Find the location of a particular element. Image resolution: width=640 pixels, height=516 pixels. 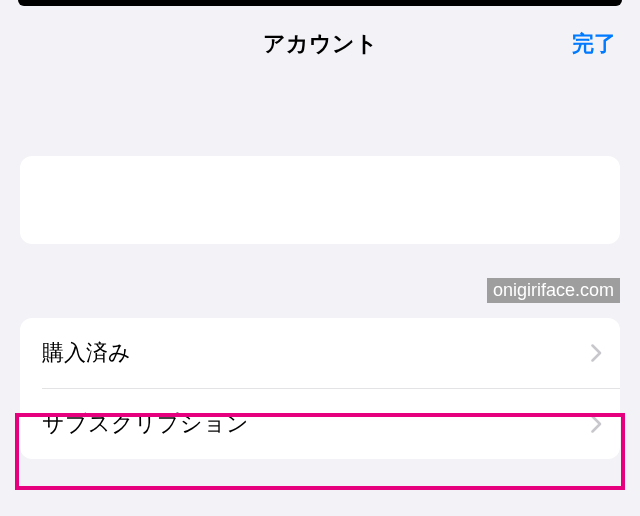

done-button: 完了 is located at coordinates (594, 44).